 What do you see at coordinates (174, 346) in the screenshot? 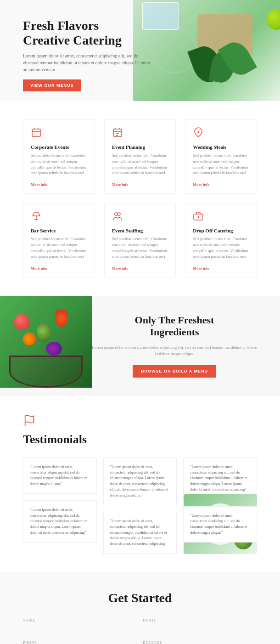
I see `ingredients-content: Only The Freshest Ingredients Lorem ipsu…` at bounding box center [174, 346].